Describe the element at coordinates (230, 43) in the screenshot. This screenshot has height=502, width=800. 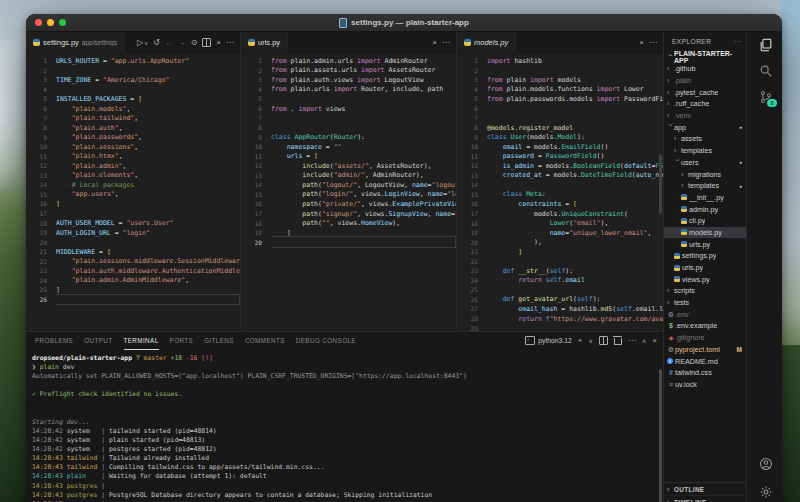
I see `more-actions-icon: ⋯` at that location.